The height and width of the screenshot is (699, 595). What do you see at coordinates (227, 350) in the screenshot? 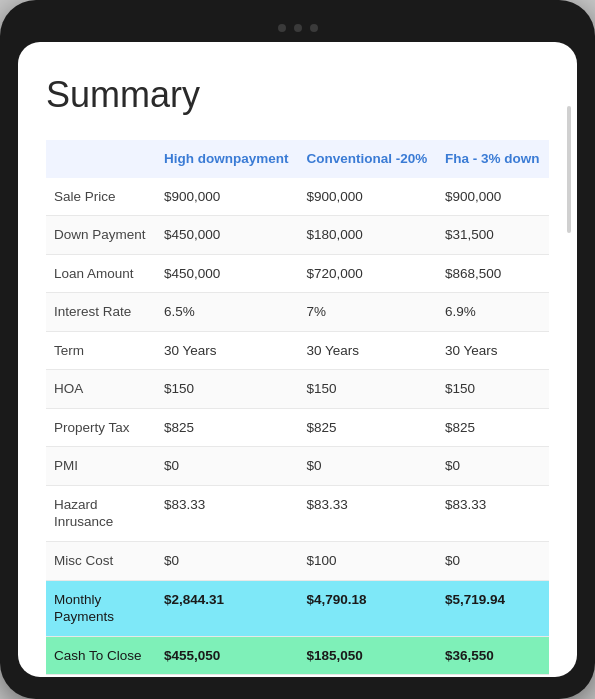
I see `table-cell-col1: 30 Years` at bounding box center [227, 350].